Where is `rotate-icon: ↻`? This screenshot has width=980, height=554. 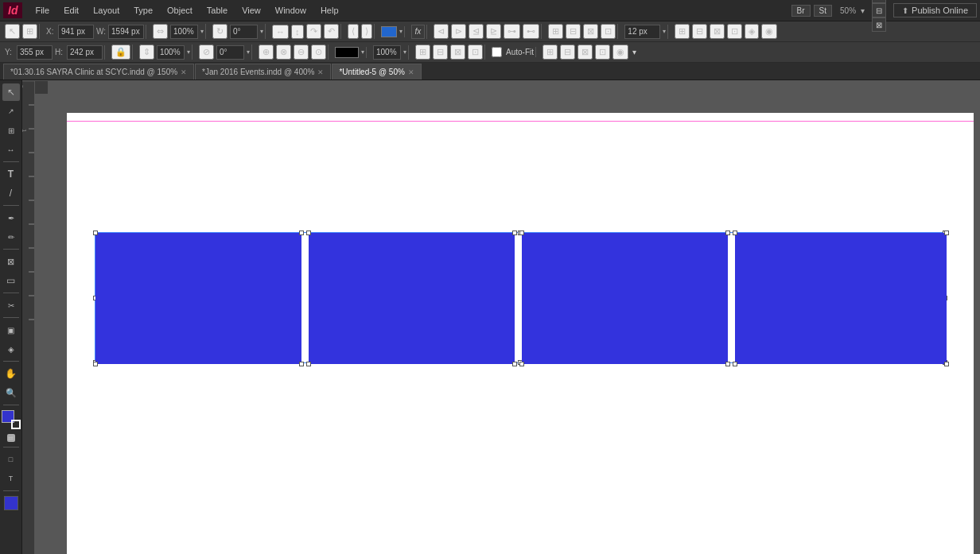
rotate-icon: ↻ is located at coordinates (220, 32).